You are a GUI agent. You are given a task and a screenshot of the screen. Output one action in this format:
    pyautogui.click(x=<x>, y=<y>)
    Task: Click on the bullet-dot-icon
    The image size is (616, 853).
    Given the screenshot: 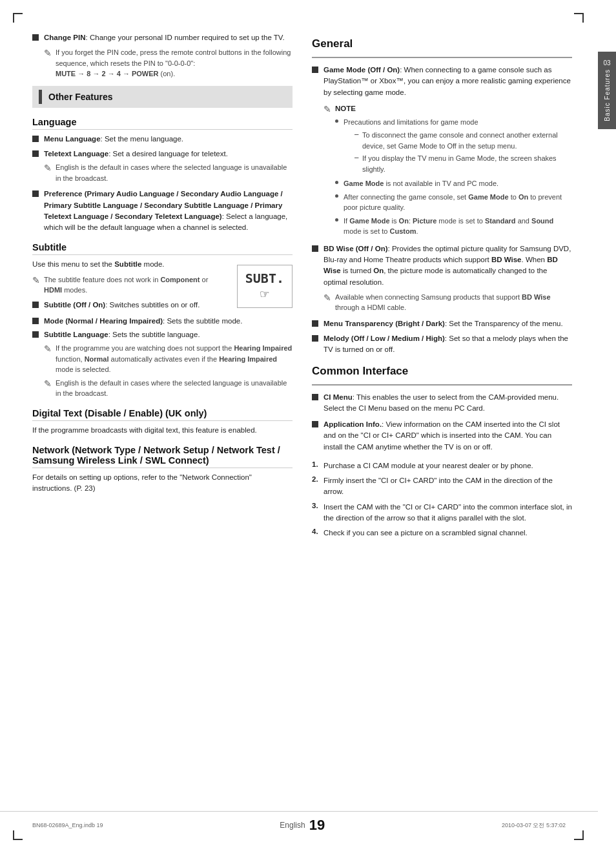 What is the action you would take?
    pyautogui.click(x=337, y=121)
    